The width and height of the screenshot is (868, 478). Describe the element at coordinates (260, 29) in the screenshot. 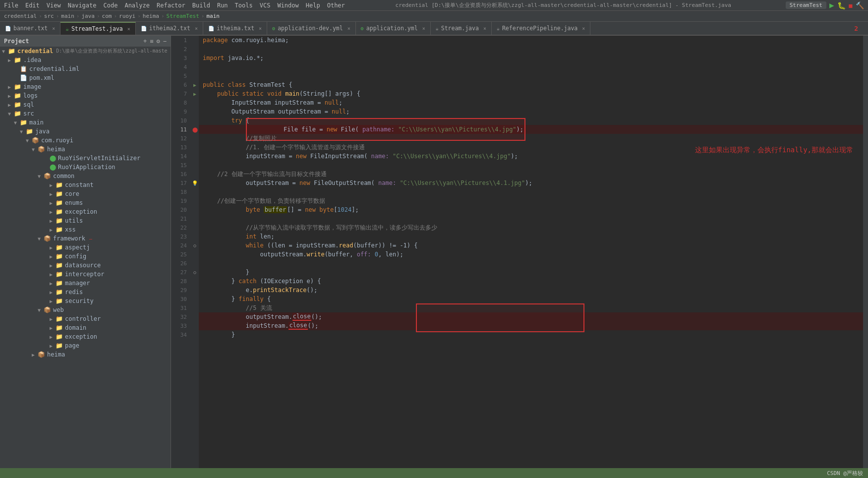

I see `close-itheima-tab: ×` at that location.